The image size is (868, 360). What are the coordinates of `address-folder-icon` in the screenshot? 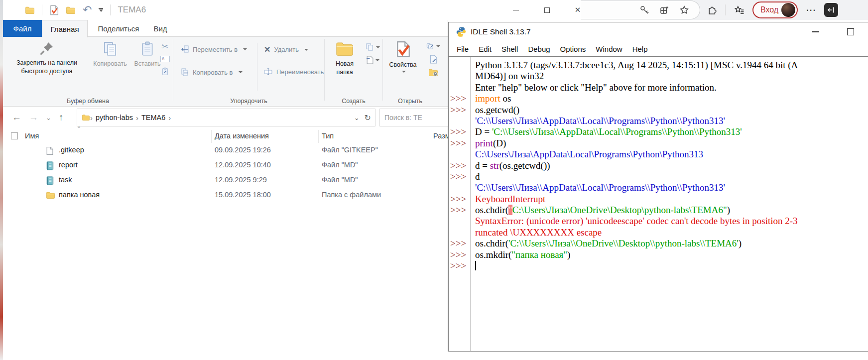 It's located at (84, 118).